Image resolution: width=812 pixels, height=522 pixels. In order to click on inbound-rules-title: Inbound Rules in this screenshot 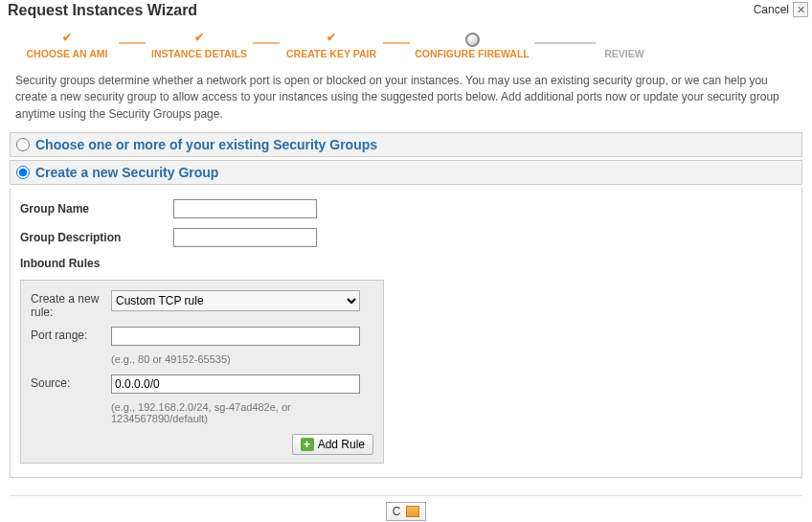, I will do `click(406, 263)`.